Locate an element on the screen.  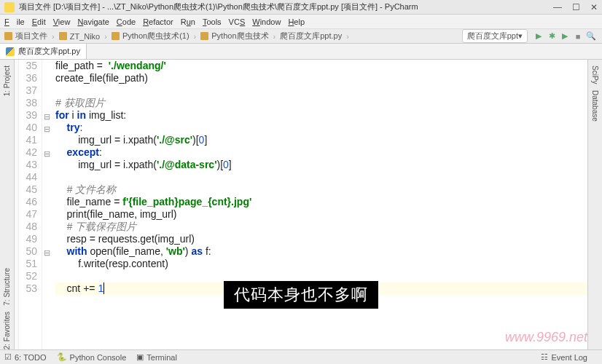
breadcrumb-item: 爬百度文库ppt.py is located at coordinates (315, 36).